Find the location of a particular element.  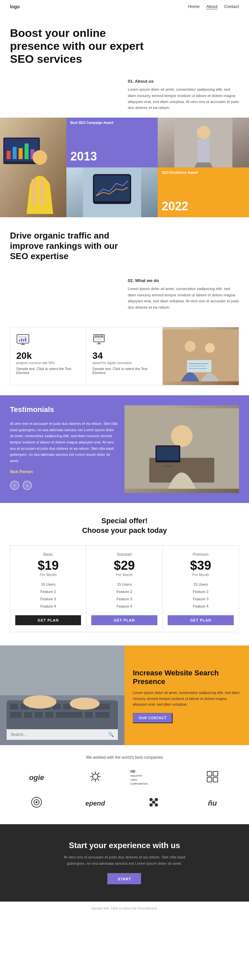

plan-price-standart: $29 is located at coordinates (124, 565).